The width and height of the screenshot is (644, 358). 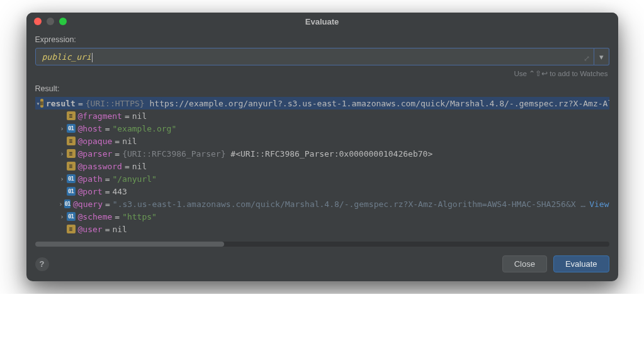 I want to click on result-label: Result:, so click(x=322, y=89).